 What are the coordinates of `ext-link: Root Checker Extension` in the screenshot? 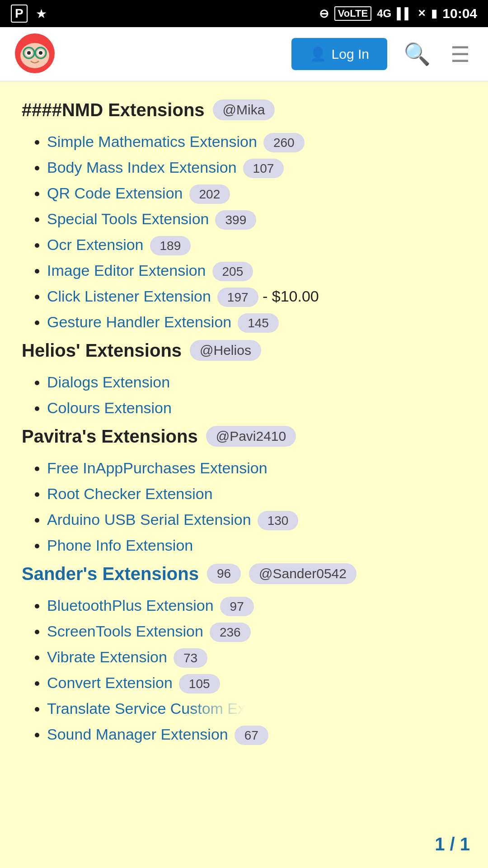 It's located at (130, 494).